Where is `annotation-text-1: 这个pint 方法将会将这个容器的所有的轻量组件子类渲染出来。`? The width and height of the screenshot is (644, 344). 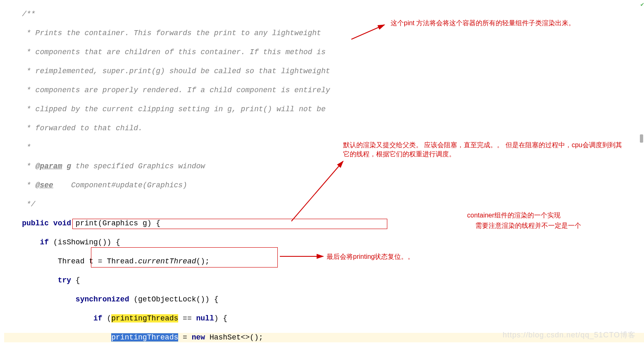
annotation-text-1: 这个pint 方法将会将这个容器的所有的轻量组件子类渲染出来。 is located at coordinates (506, 23).